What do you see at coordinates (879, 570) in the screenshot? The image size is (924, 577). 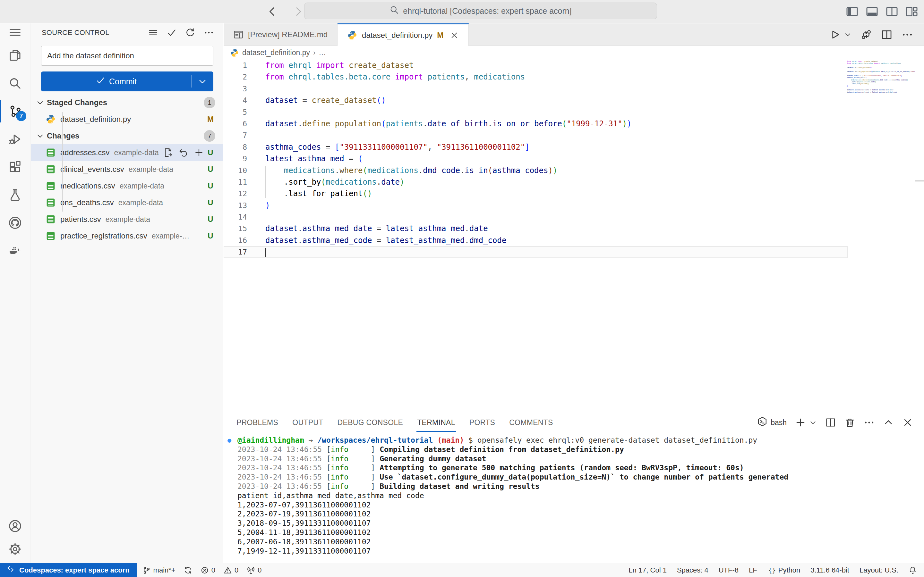 I see `keyboard-layout: Layout: U.S.` at bounding box center [879, 570].